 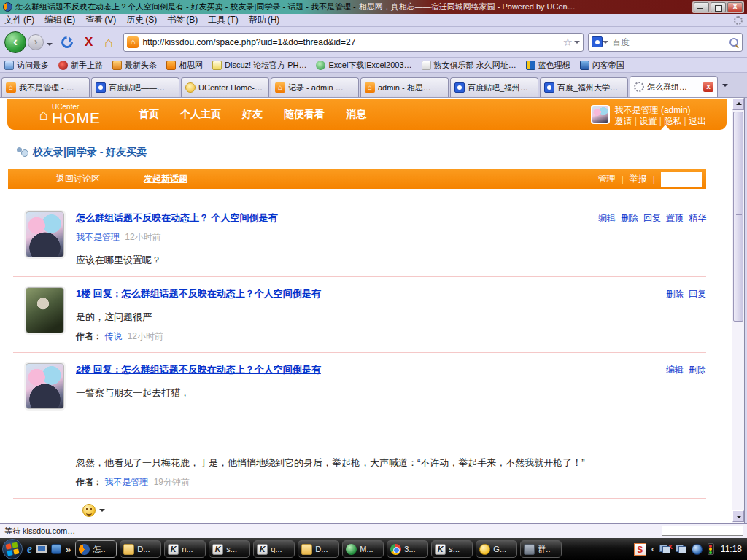 What do you see at coordinates (600, 114) in the screenshot?
I see `user-avatar` at bounding box center [600, 114].